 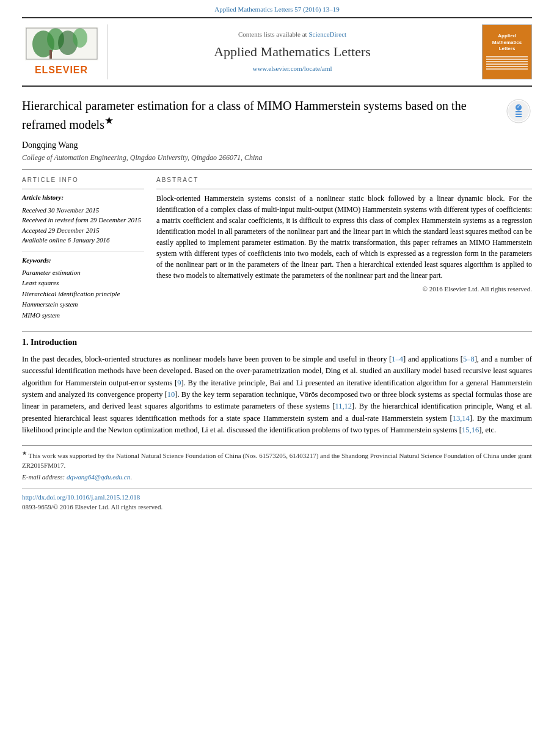 What do you see at coordinates (507, 64) in the screenshot?
I see `thumb-decoration` at bounding box center [507, 64].